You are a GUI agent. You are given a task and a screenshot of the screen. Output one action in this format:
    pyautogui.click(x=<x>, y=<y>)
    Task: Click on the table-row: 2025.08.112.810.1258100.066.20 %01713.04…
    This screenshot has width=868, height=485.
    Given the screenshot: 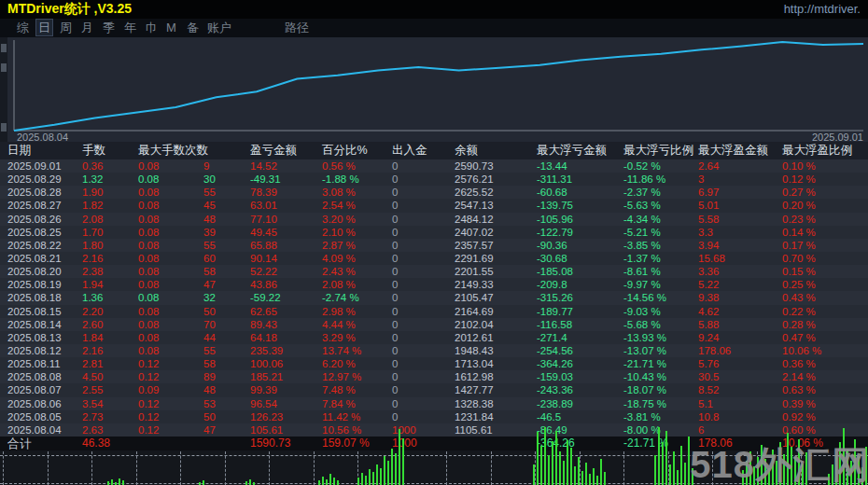 What is the action you would take?
    pyautogui.click(x=434, y=364)
    